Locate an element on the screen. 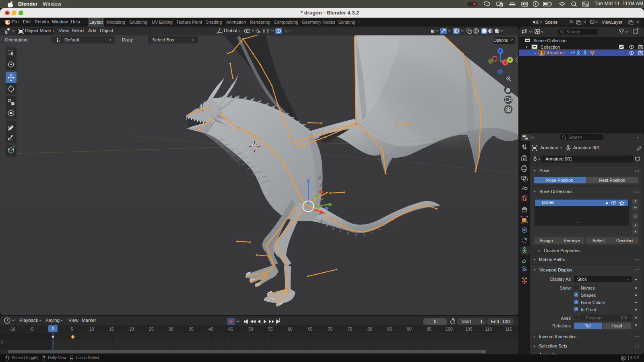 Image resolution: width=644 pixels, height=362 pixels. svg-text: ViewLayer is located at coordinates (612, 22).